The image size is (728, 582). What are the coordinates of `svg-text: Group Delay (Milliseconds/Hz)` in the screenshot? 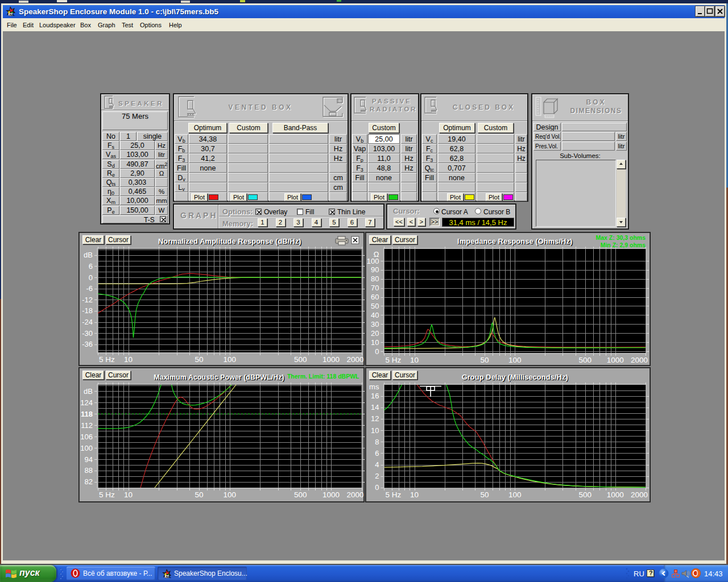 It's located at (515, 377).